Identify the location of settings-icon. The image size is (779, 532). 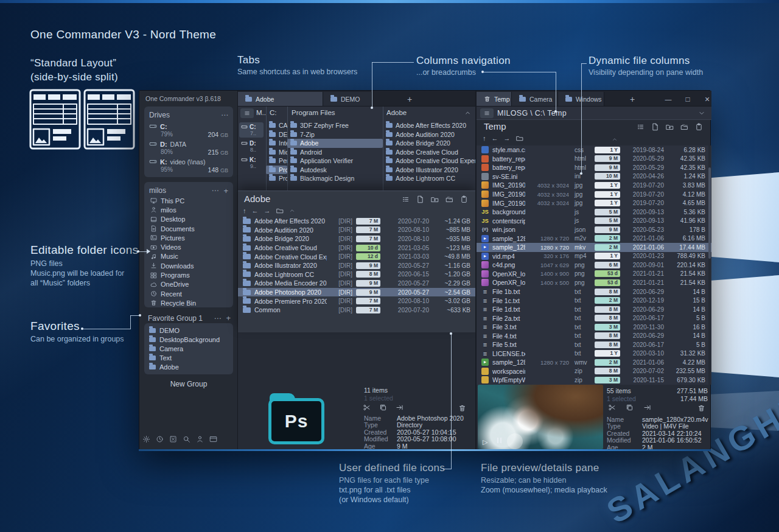
(146, 439).